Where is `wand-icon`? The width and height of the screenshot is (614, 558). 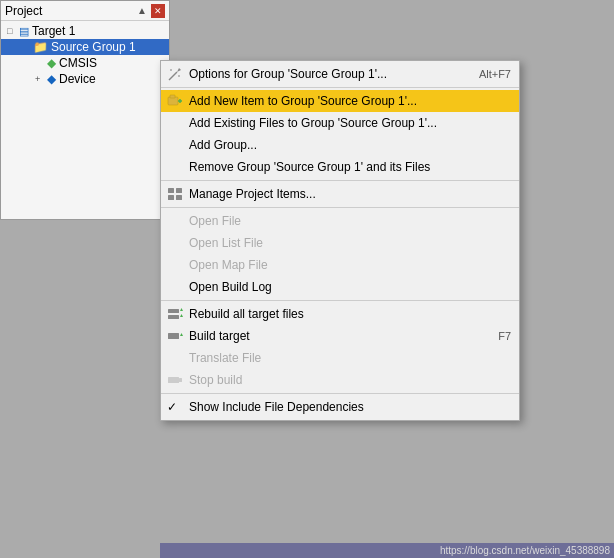
wand-icon is located at coordinates (175, 74).